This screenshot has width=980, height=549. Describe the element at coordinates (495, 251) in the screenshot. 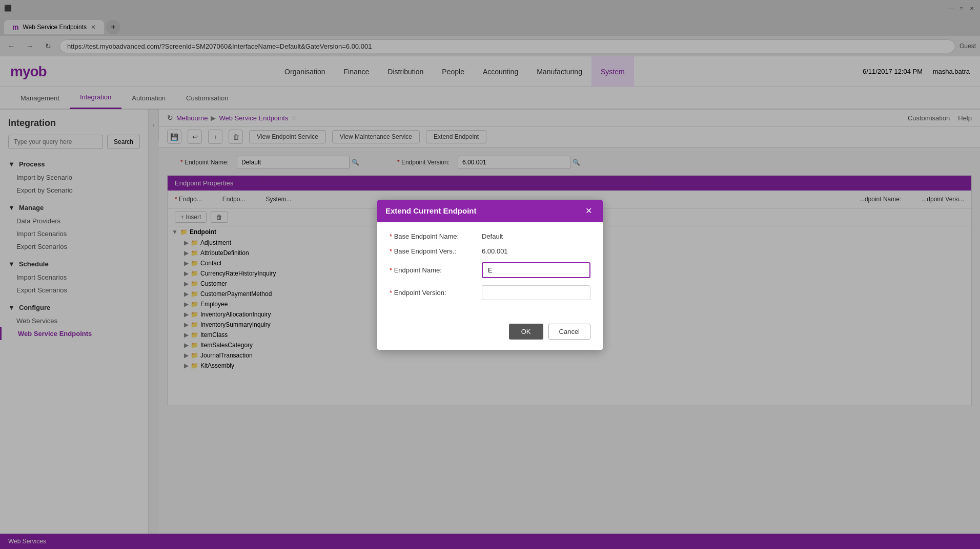

I see `base-endpoint-version-value: 6.00.001` at that location.